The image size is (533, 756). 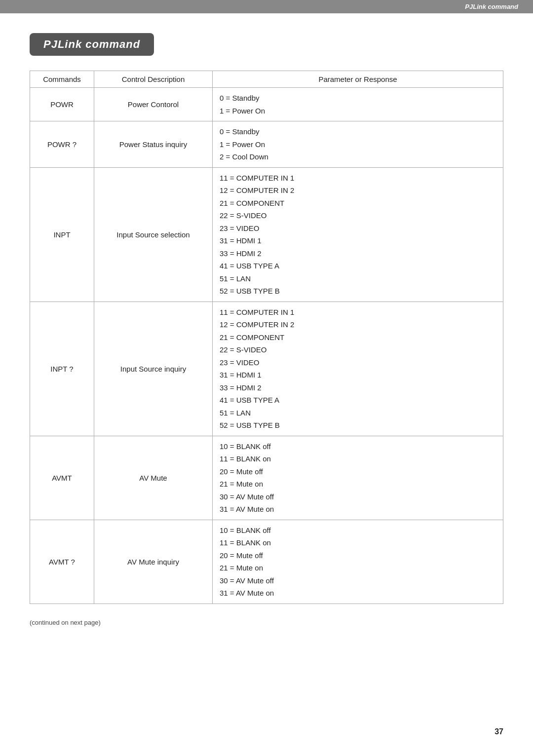 What do you see at coordinates (153, 369) in the screenshot?
I see `cell-description: Input Source inquiry` at bounding box center [153, 369].